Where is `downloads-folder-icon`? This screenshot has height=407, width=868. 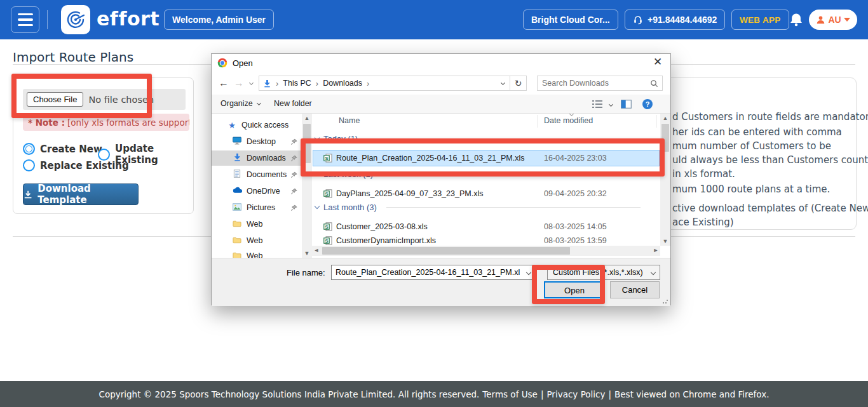
downloads-folder-icon is located at coordinates (267, 84).